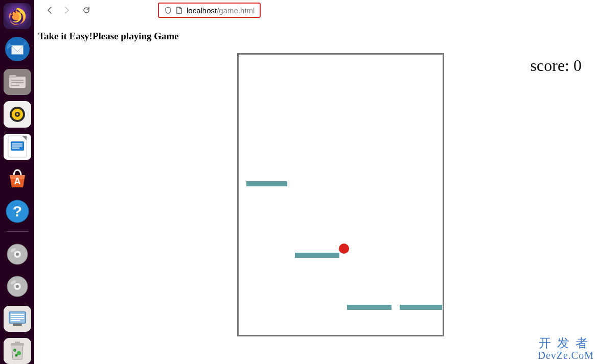 The height and width of the screenshot is (364, 599). Describe the element at coordinates (17, 16) in the screenshot. I see `firefox-icon` at that location.